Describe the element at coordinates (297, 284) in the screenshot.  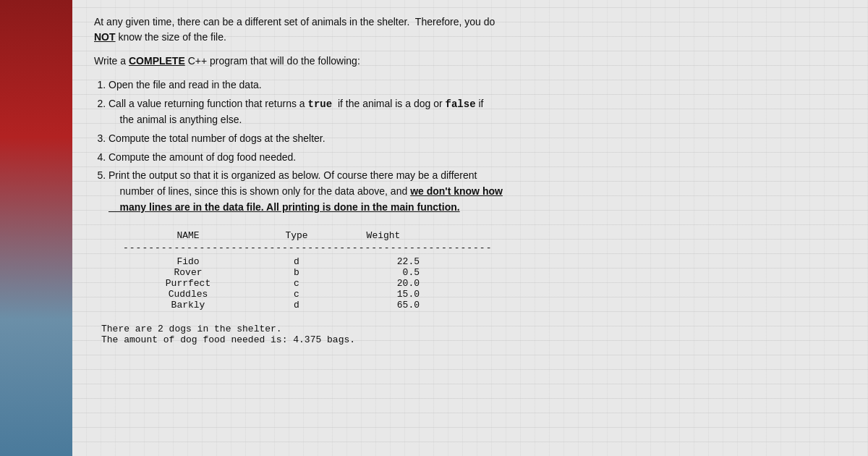
I see `row-purrfect-type: c` at that location.